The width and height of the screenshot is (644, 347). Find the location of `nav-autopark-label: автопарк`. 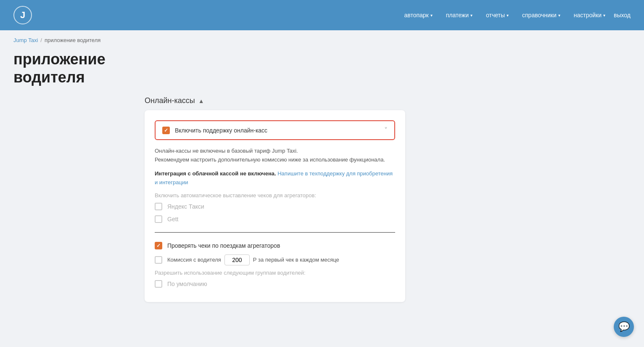

nav-autopark-label: автопарк is located at coordinates (416, 15).